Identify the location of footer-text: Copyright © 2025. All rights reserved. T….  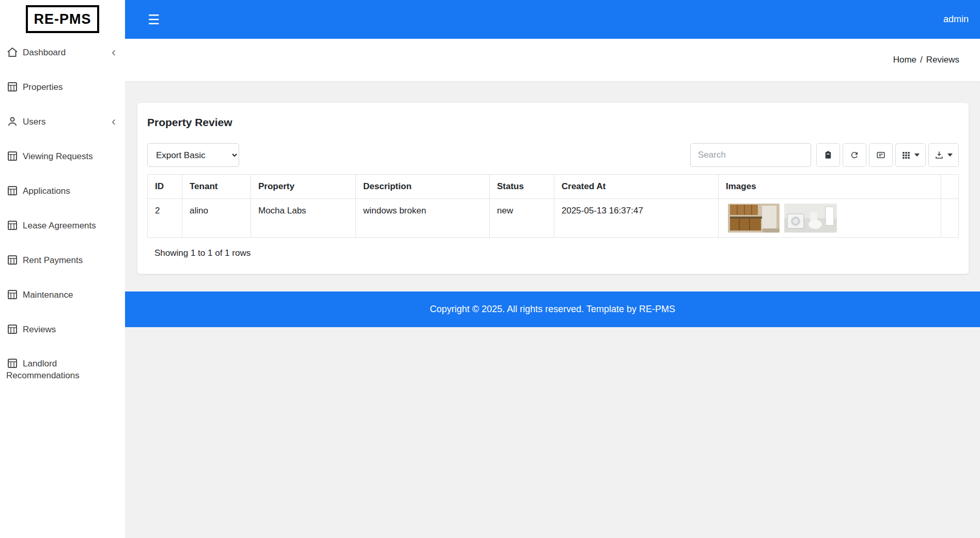
(553, 309).